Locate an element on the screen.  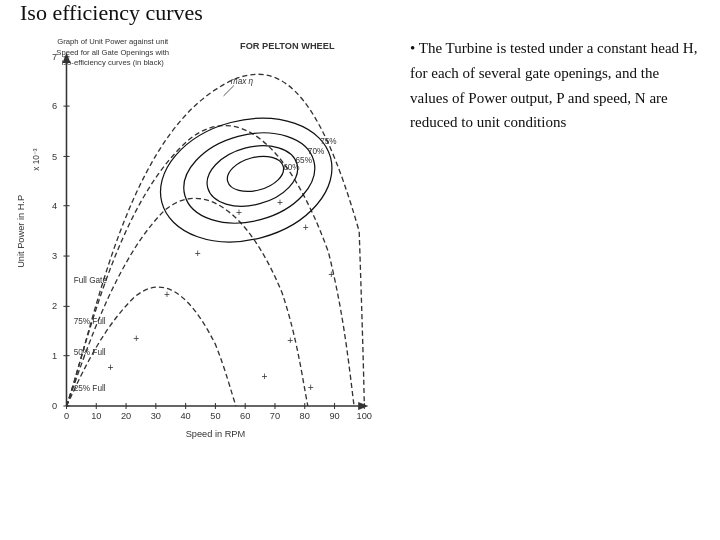
svg-text: 70 is located at coordinates (275, 416).